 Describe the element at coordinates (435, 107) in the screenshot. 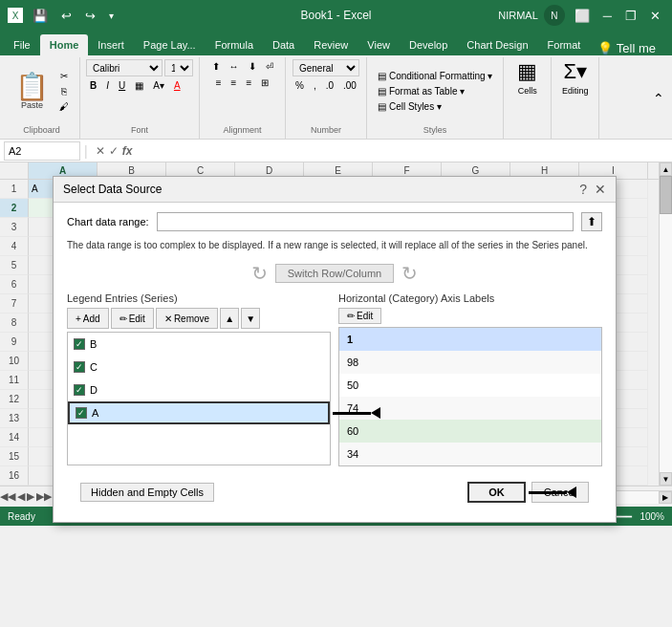

I see `cell-styles-button: ▤ Cell Styles ▾` at that location.